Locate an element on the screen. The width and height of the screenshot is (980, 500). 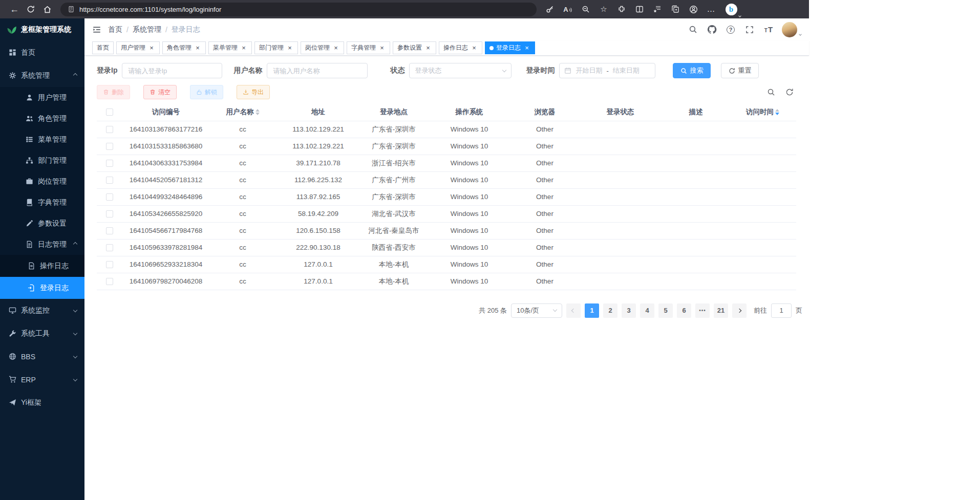
address-bar: https://ccnetcore.com:1101/system/log/lo… is located at coordinates (299, 9).